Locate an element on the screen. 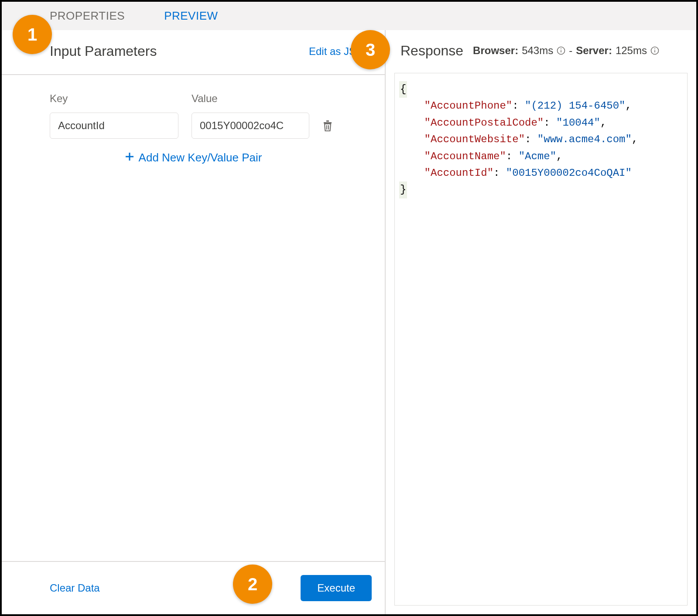  response-title: Response is located at coordinates (432, 51).